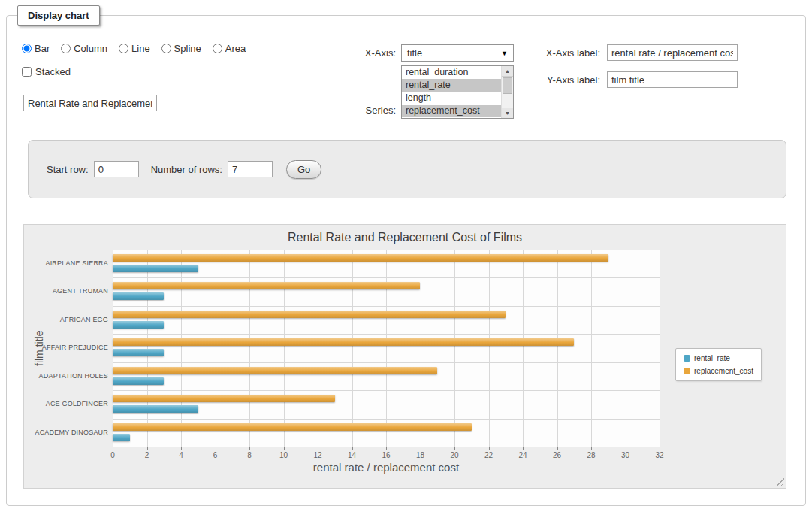 The height and width of the screenshot is (512, 812). I want to click on scroll-up-icon: ▲, so click(508, 71).